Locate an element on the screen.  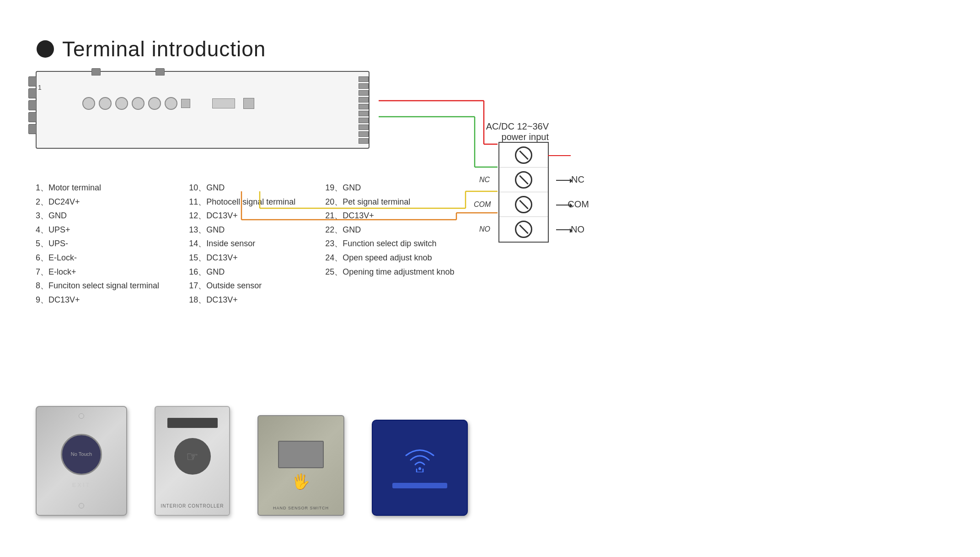
rf-bar is located at coordinates (420, 486).